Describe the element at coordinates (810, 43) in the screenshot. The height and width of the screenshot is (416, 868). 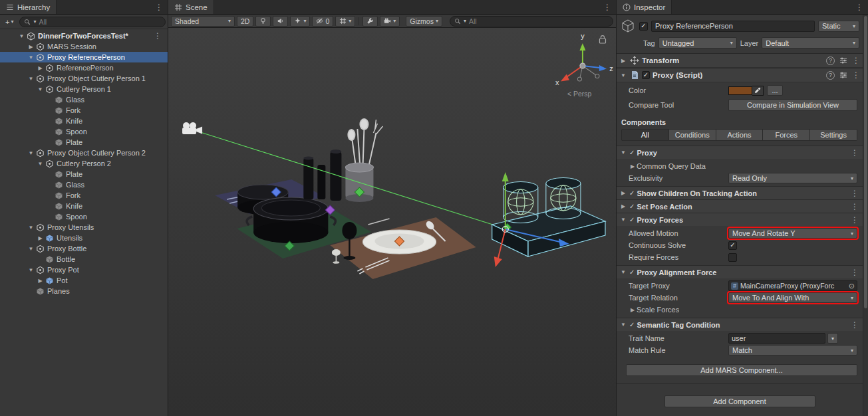
I see `layer-dropdown: Default ▾` at that location.